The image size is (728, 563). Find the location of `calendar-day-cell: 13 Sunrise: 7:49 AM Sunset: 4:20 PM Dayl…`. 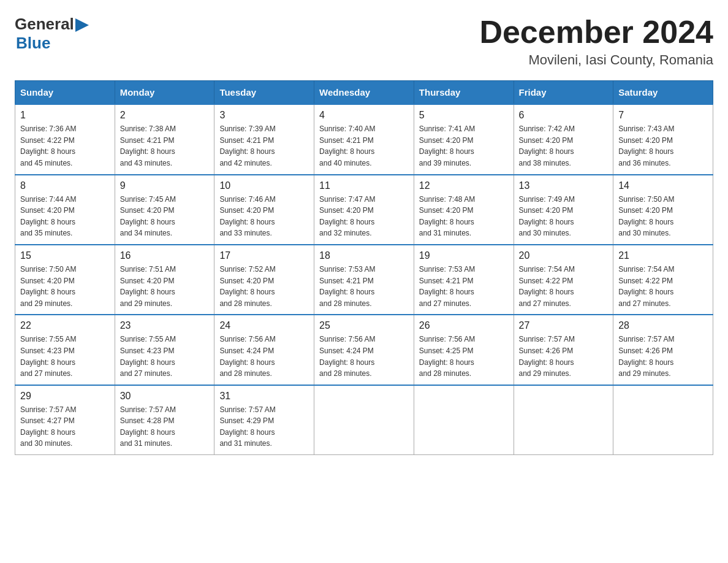

calendar-day-cell: 13 Sunrise: 7:49 AM Sunset: 4:20 PM Dayl… is located at coordinates (564, 210).